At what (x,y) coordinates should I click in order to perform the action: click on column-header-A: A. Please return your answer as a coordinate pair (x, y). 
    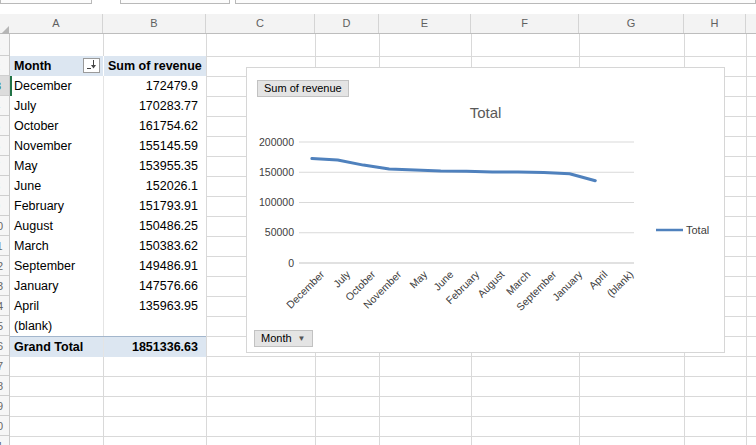
    Looking at the image, I should click on (56, 24).